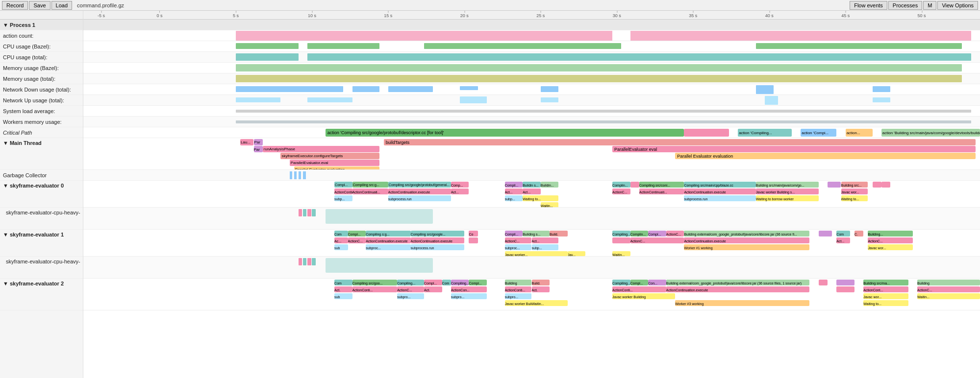  I want to click on label-skyframe-1: ▼ skyframe-evaluator 1, so click(41, 243).